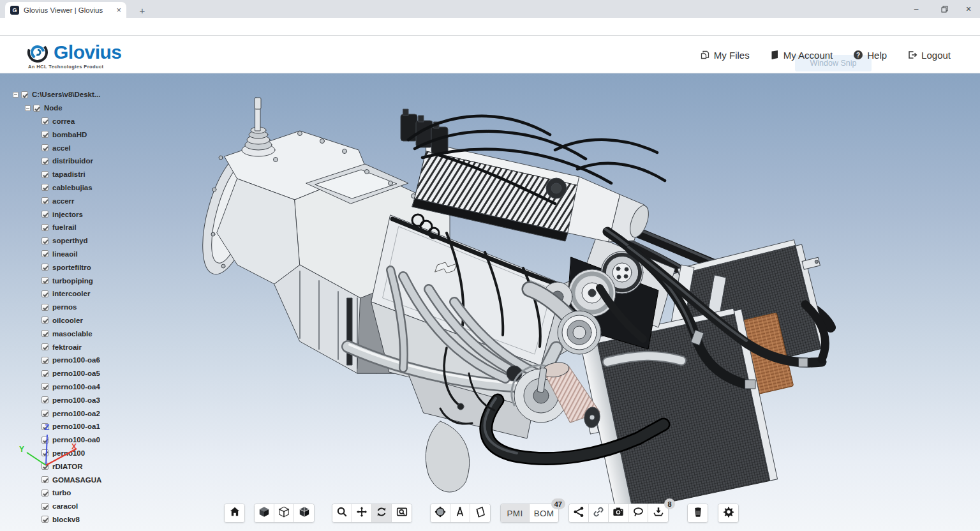 Image resolution: width=980 pixels, height=531 pixels. What do you see at coordinates (77, 414) in the screenshot?
I see `tree-item-label: perno100-oa2` at bounding box center [77, 414].